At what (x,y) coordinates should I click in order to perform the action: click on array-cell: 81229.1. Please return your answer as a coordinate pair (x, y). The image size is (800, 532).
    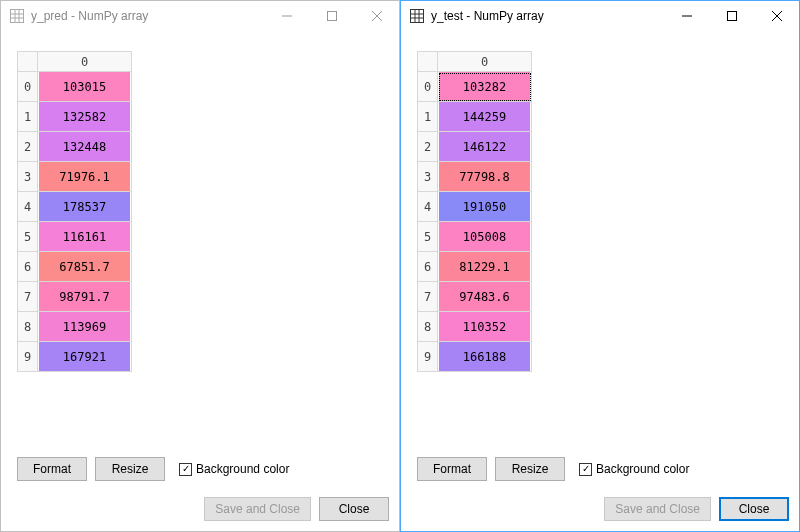
    Looking at the image, I should click on (485, 267).